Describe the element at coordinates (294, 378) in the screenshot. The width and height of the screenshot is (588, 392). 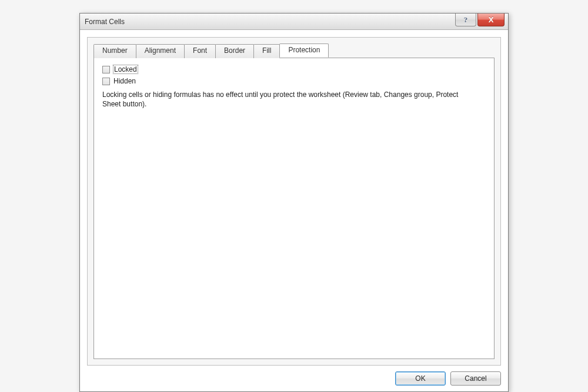
I see `dialog-button-row: OK Cancel` at that location.